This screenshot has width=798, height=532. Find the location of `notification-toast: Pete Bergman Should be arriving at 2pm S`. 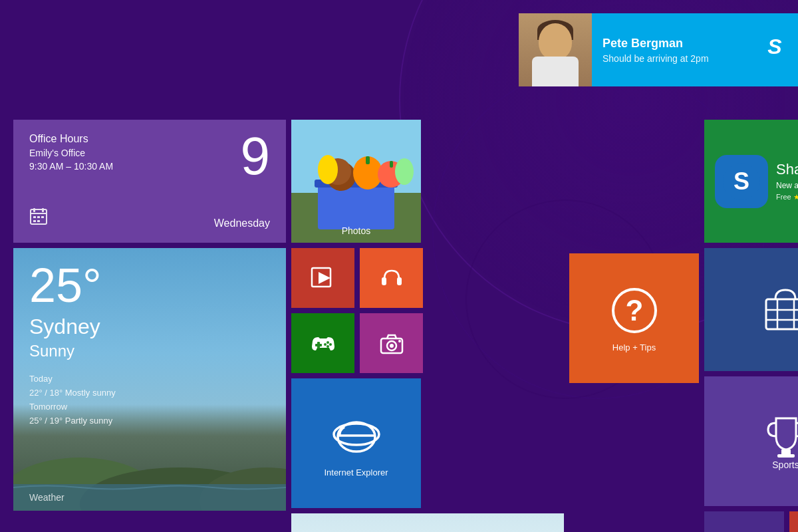

notification-toast: Pete Bergman Should be arriving at 2pm S is located at coordinates (658, 50).